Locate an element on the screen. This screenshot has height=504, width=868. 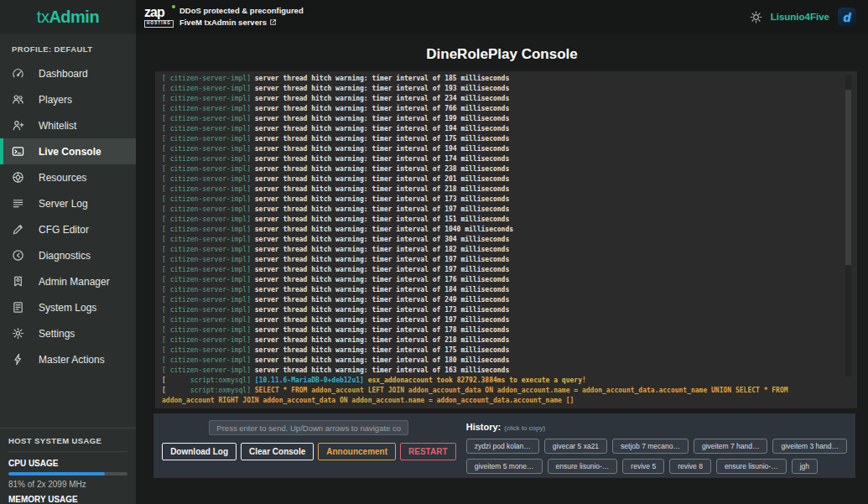
sidebar-item-dashboard: Dashboard is located at coordinates (68, 74).